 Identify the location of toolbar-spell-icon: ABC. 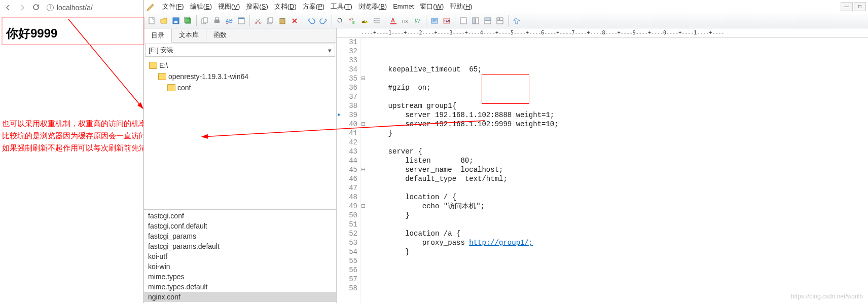
(229, 21).